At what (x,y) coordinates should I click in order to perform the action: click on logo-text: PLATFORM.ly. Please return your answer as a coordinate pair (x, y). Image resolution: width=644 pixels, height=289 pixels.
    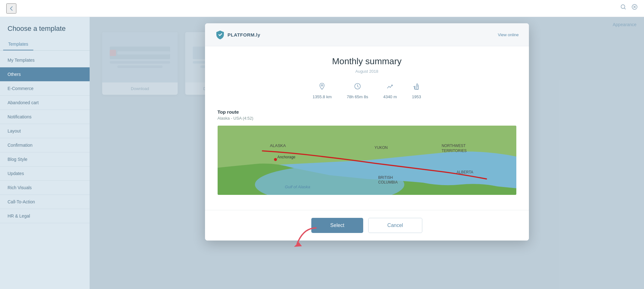
    Looking at the image, I should click on (244, 35).